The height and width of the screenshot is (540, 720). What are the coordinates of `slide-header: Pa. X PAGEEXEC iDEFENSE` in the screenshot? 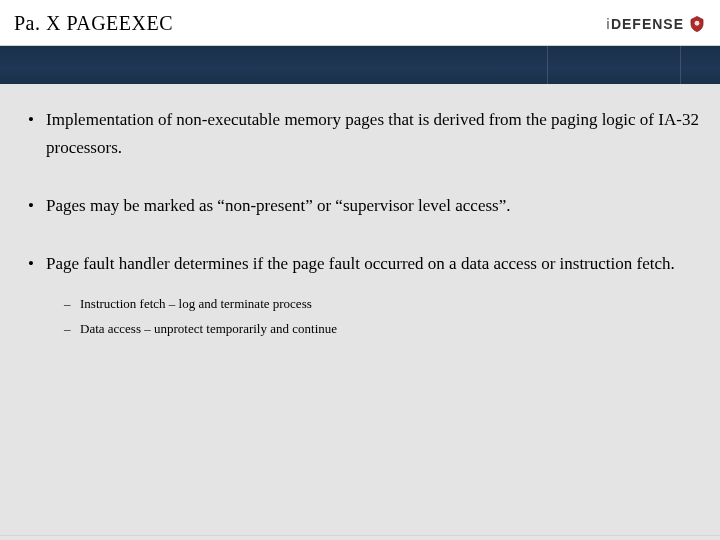 It's located at (360, 23).